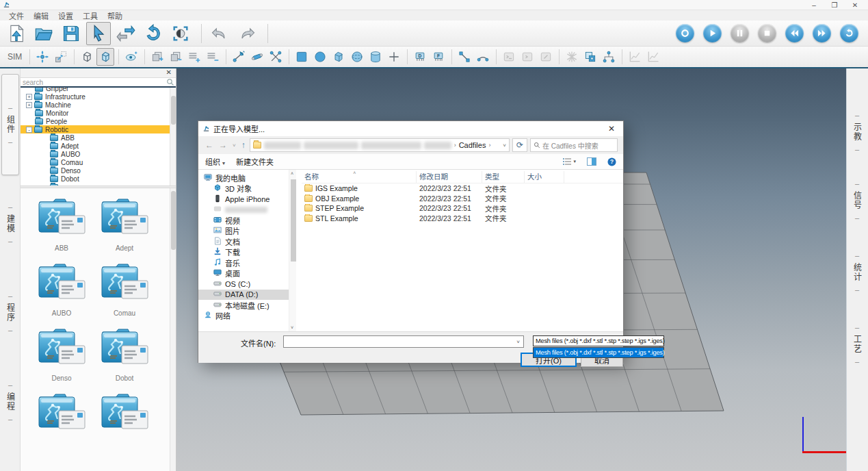 The height and width of the screenshot is (471, 868). Describe the element at coordinates (520, 145) in the screenshot. I see `refresh-button: ⟳` at that location.